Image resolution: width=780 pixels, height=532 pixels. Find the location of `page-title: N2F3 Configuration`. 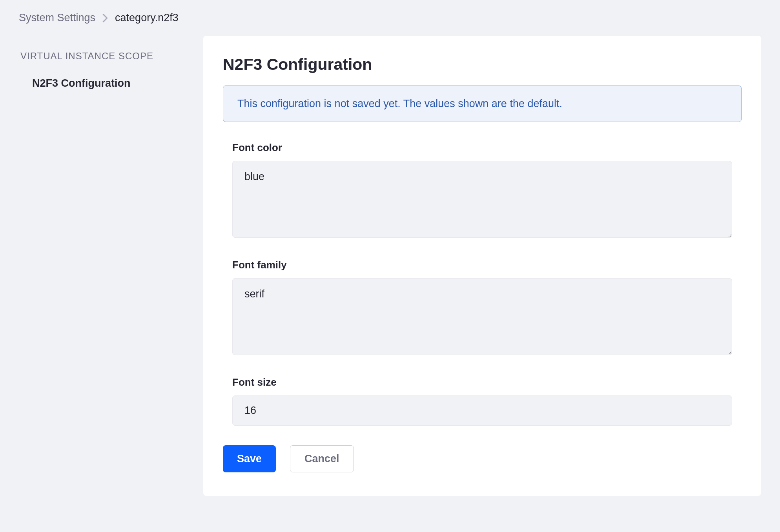

page-title: N2F3 Configuration is located at coordinates (482, 64).